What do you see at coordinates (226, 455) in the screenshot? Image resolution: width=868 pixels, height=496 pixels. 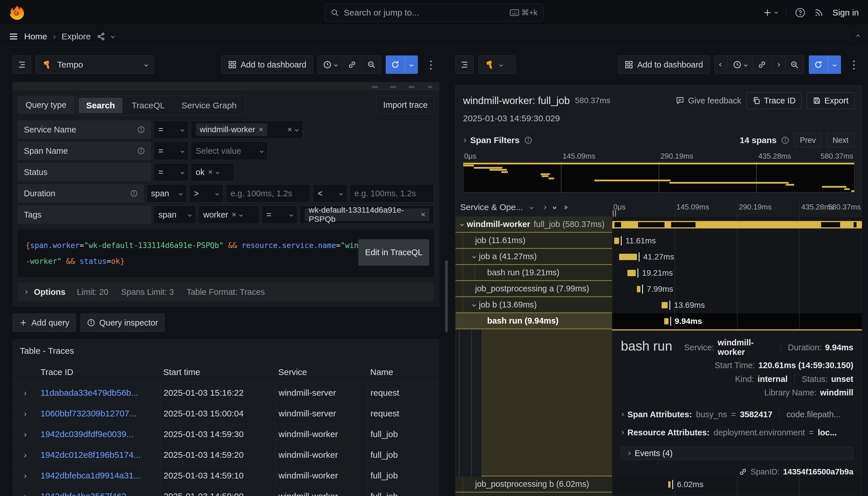 I see `table-row: › 1942dc012e8f196b5174... 2025-01-03 14:…` at bounding box center [226, 455].